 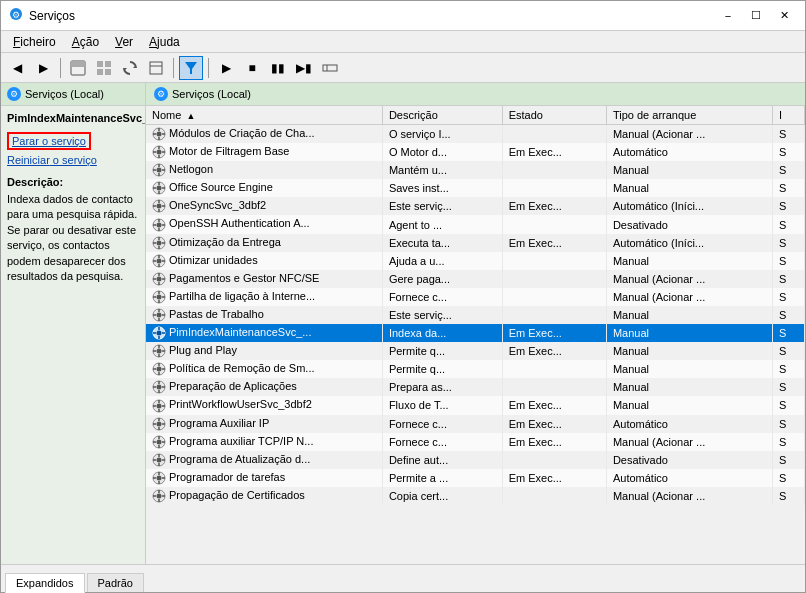 I want to click on toolbar-pause-button: ▮▮, so click(x=278, y=68).